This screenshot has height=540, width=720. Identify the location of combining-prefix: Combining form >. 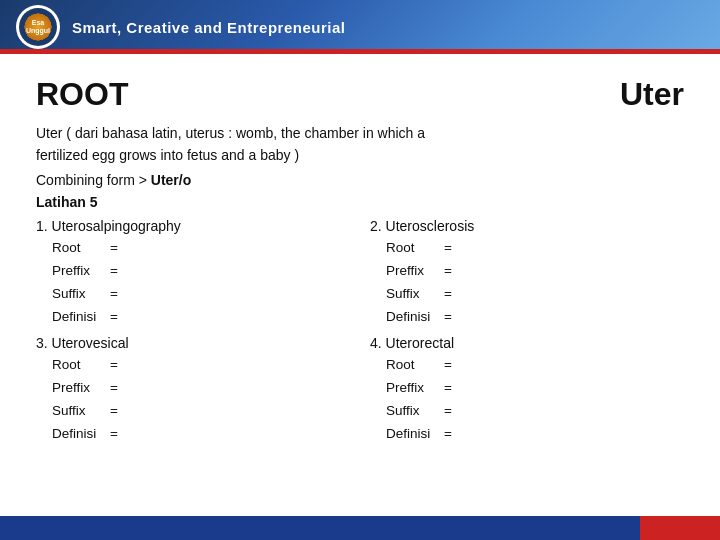
(94, 180).